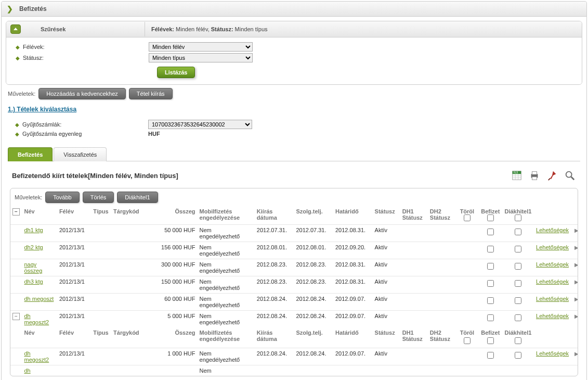 The height and width of the screenshot is (380, 588). I want to click on grid-delete-button: Törlés, so click(99, 197).